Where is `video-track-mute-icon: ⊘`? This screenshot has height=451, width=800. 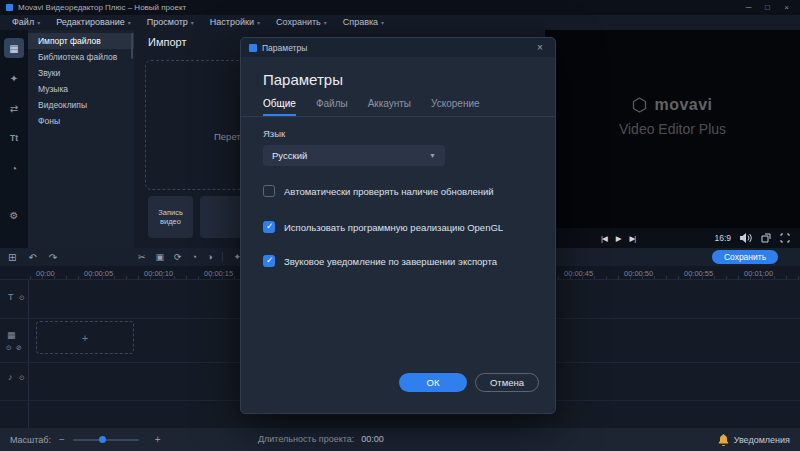
video-track-mute-icon: ⊘ is located at coordinates (19, 348).